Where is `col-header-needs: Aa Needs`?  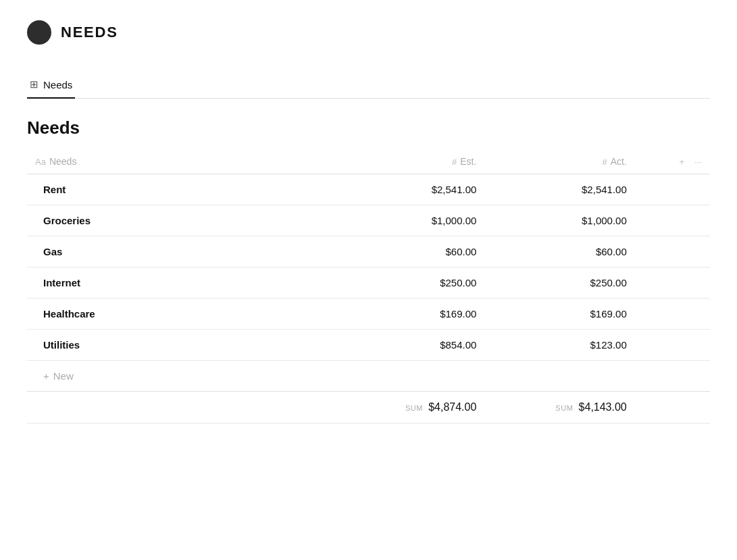
col-header-needs: Aa Needs is located at coordinates (181, 163).